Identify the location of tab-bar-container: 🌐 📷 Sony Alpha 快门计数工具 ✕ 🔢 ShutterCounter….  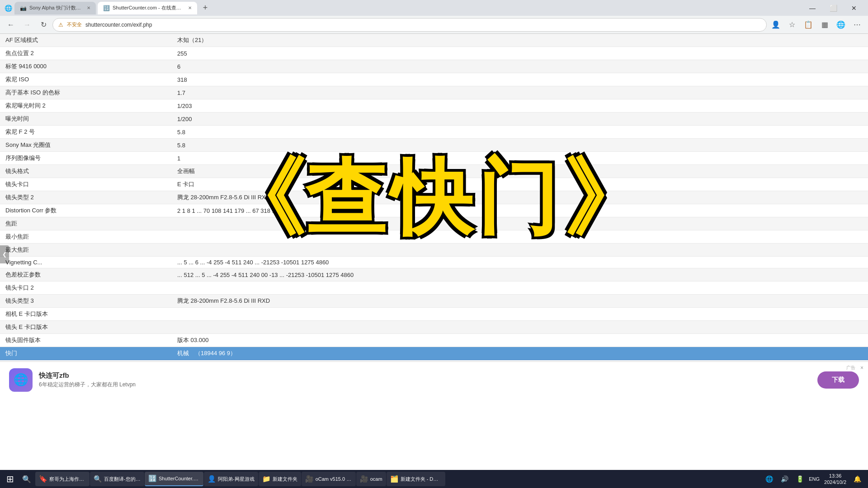
(434, 8).